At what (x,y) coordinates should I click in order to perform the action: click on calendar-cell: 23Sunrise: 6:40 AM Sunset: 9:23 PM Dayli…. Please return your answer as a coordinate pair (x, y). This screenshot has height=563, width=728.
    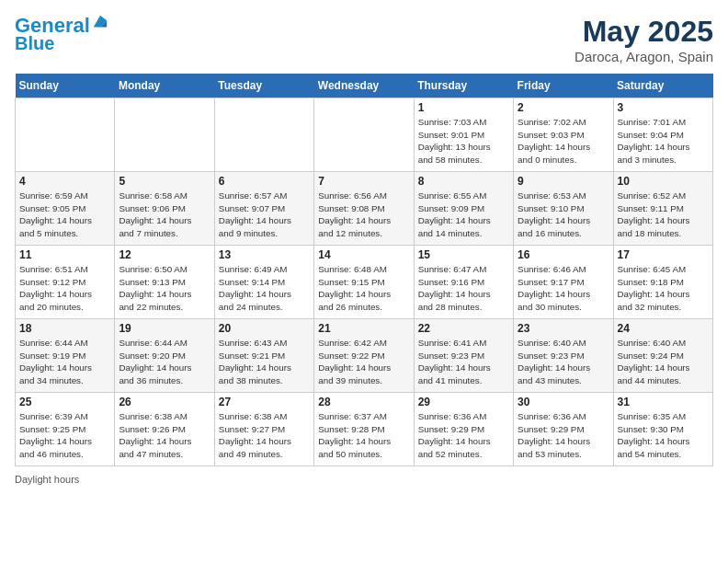
    Looking at the image, I should click on (563, 356).